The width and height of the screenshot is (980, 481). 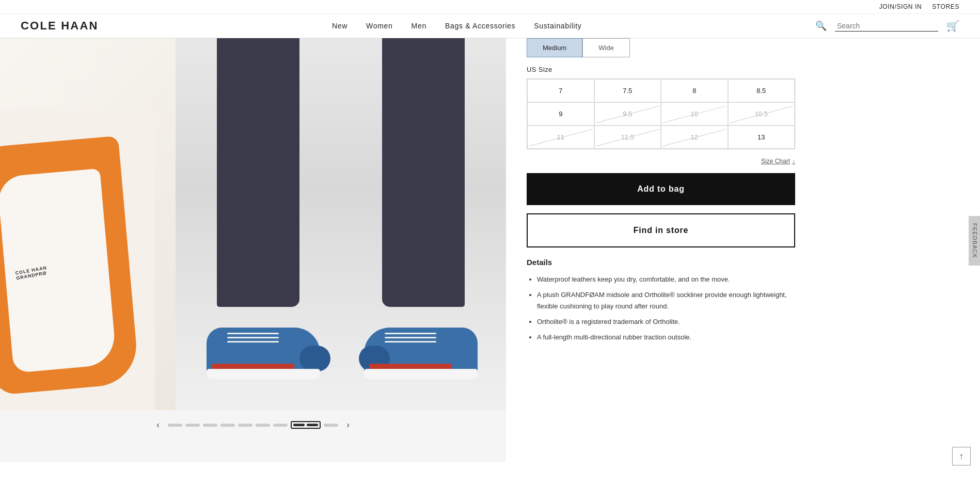 I want to click on join-sign-in-link: JOIN/SIGN IN, so click(x=900, y=7).